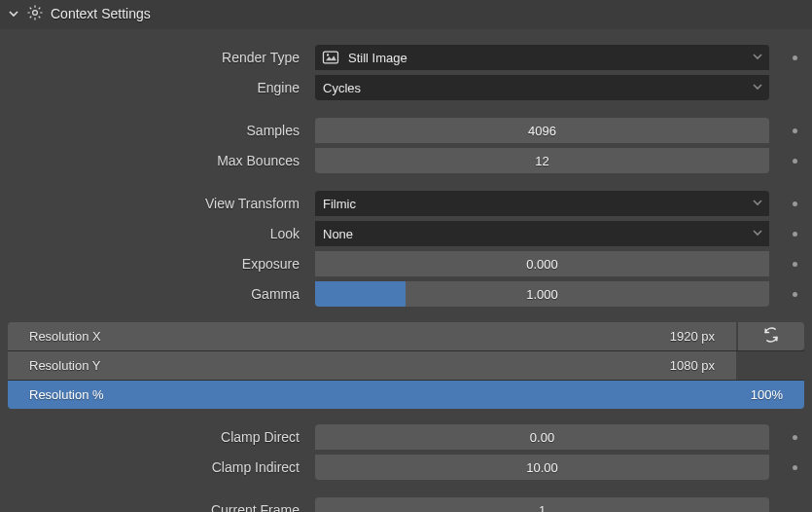 The image size is (812, 512). What do you see at coordinates (101, 14) in the screenshot?
I see `panel-title: Context Settings` at bounding box center [101, 14].